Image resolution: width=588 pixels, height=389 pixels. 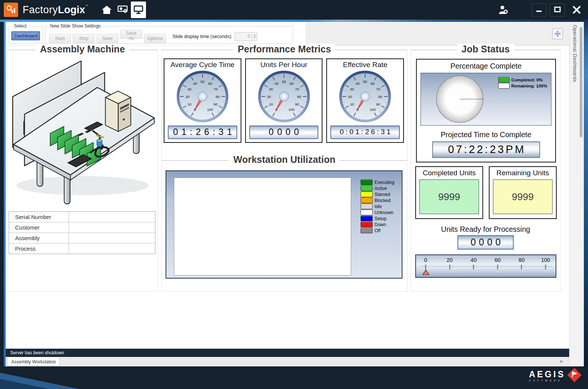 I want to click on minimize-button, so click(x=539, y=10).